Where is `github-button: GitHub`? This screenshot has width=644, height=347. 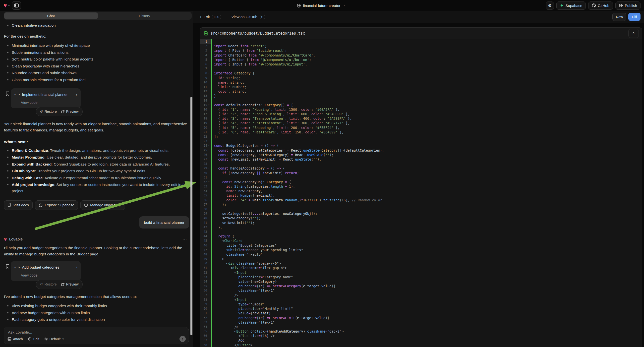 github-button: GitHub is located at coordinates (600, 6).